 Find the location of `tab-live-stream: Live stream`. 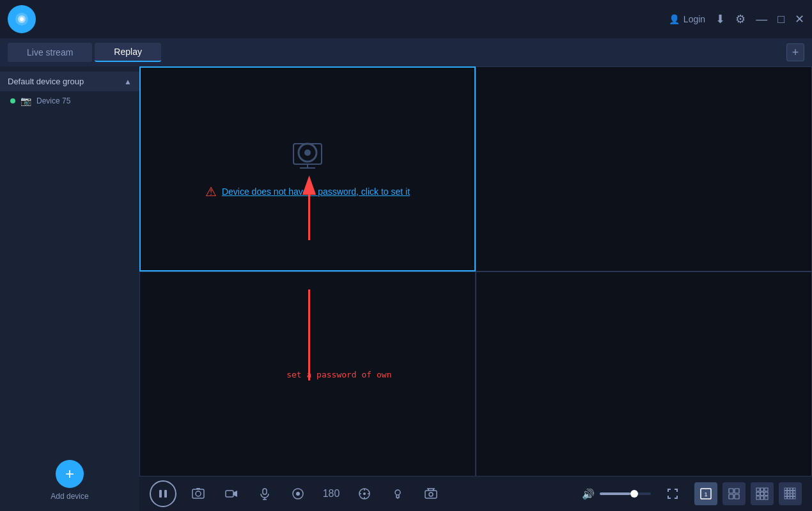

tab-live-stream: Live stream is located at coordinates (50, 52).